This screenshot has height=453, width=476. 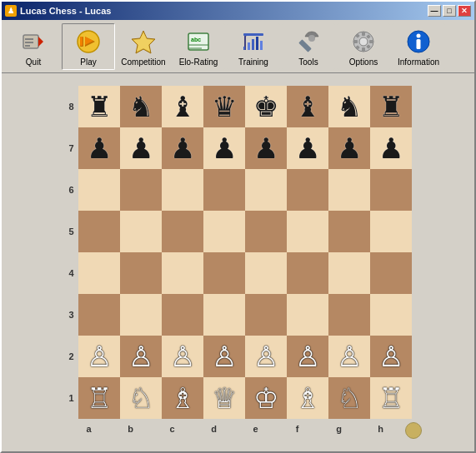 I want to click on square-a4, so click(x=99, y=273).